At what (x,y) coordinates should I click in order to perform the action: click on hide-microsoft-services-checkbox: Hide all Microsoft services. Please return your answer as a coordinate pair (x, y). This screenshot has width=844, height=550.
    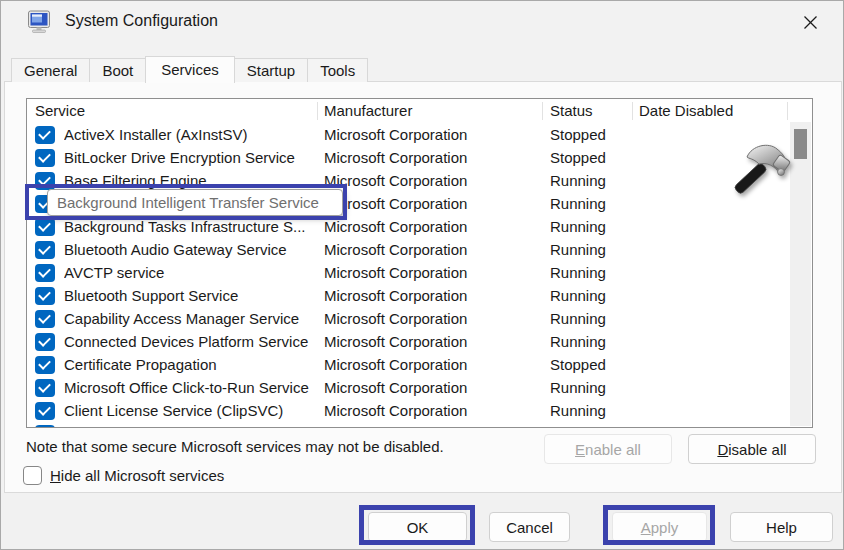
    Looking at the image, I should click on (124, 476).